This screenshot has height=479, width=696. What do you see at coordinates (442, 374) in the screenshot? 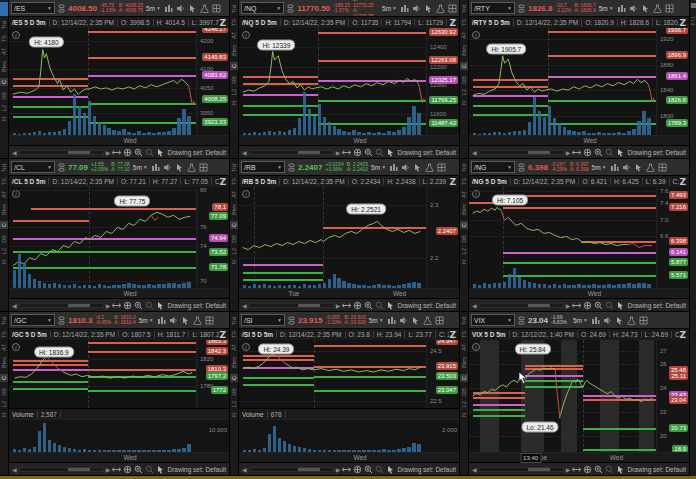
I see `price-axis: 24.94724.523.91523.50323.04722.5` at bounding box center [442, 374].